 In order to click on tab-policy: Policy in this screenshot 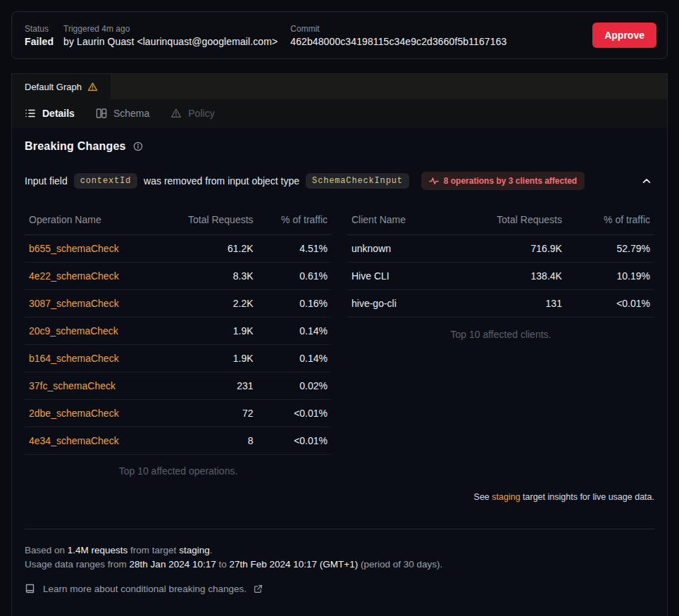, I will do `click(192, 113)`.